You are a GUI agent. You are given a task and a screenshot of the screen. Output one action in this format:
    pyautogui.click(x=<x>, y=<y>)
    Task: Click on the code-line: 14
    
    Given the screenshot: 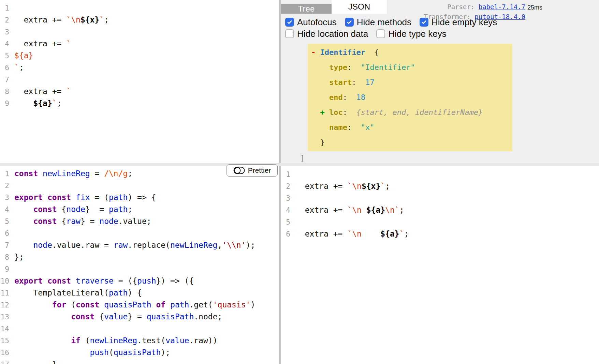 What is the action you would take?
    pyautogui.click(x=140, y=329)
    